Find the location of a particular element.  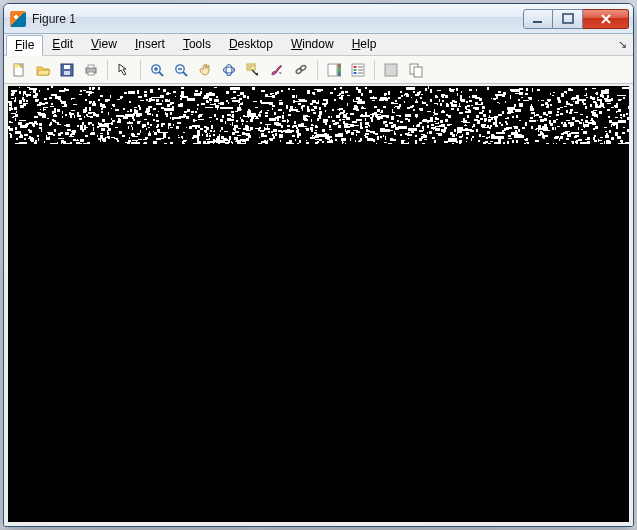

arrow-icon is located at coordinates (124, 70).